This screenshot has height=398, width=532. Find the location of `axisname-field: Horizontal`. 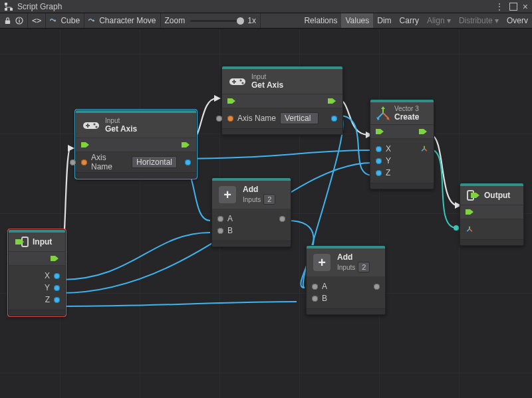

axisname-field: Horizontal is located at coordinates (154, 162).